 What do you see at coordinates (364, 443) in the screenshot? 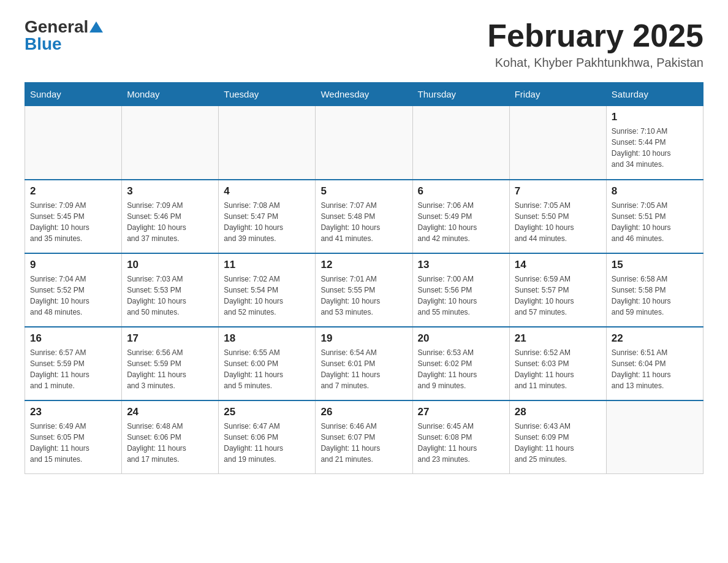
I see `day-info: Sunrise: 6:46 AM Sunset: 6:07 PM Dayligh…` at bounding box center [364, 443].